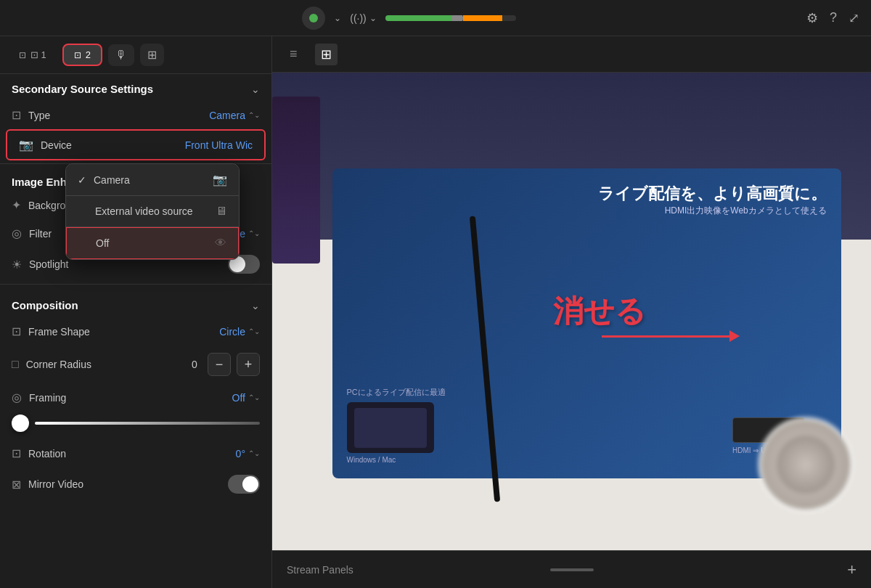 This screenshot has height=588, width=871. I want to click on device-value: Front Ultra Wic, so click(219, 145).